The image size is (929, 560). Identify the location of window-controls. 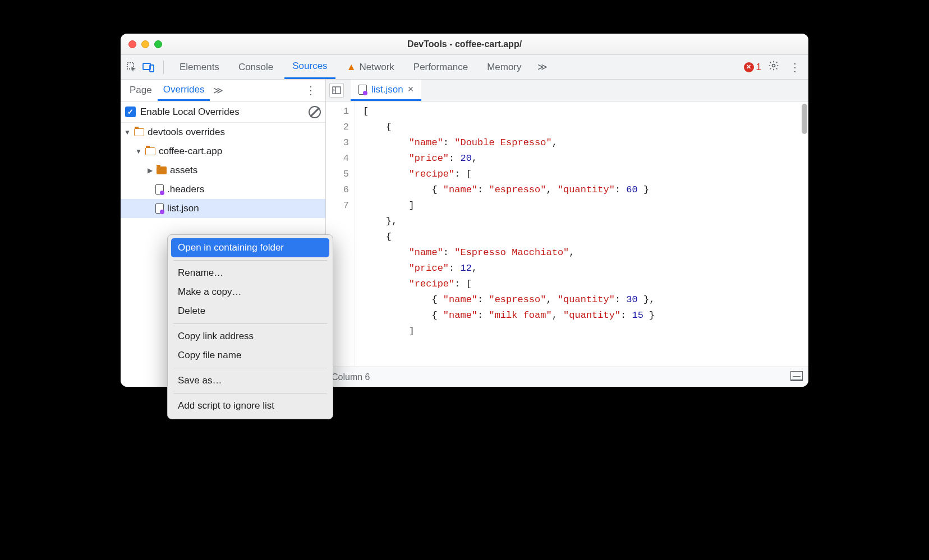
(145, 44).